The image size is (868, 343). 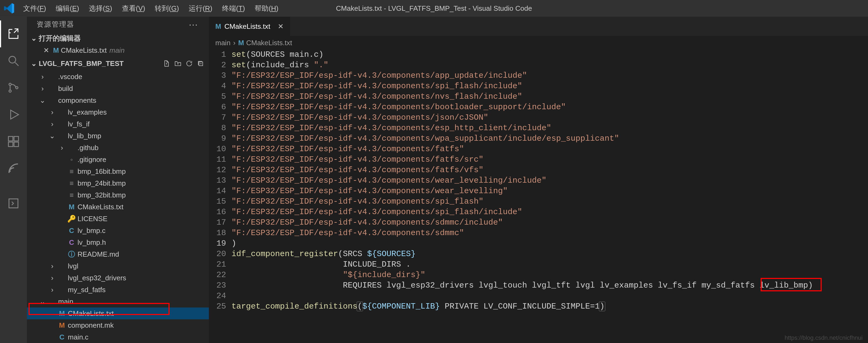 What do you see at coordinates (550, 275) in the screenshot?
I see `code-line: "${include_dirs}"` at bounding box center [550, 275].